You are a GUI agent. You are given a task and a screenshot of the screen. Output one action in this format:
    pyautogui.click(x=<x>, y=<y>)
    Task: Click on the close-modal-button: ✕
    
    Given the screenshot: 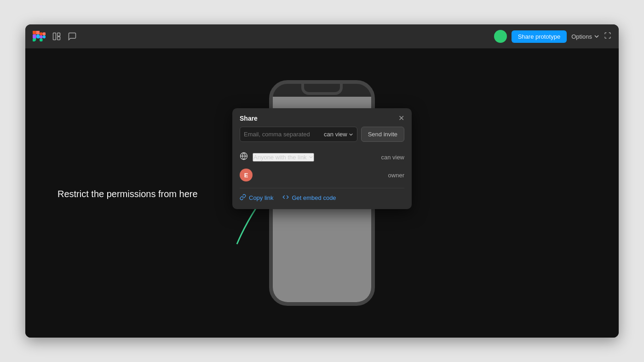 What is the action you would take?
    pyautogui.click(x=401, y=118)
    